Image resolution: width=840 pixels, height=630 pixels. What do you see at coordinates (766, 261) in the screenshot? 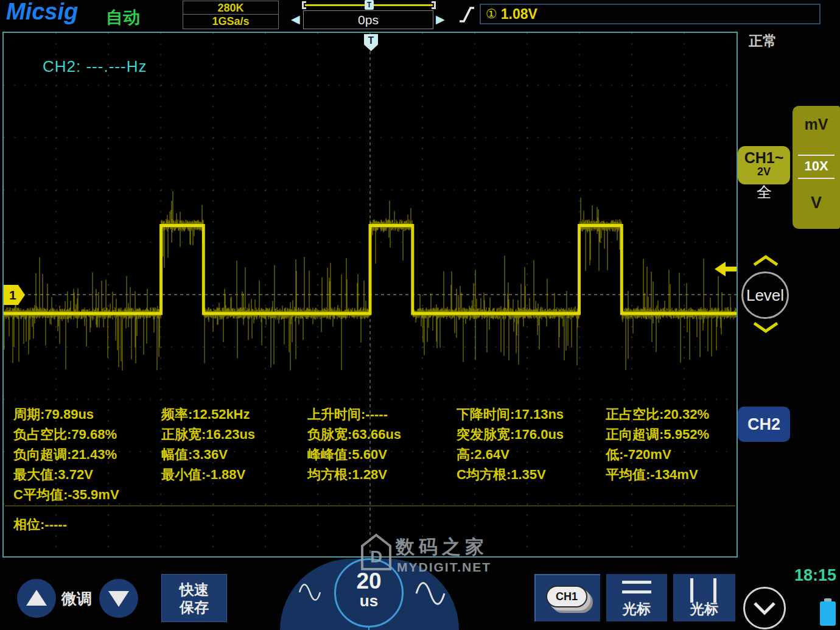
I see `level-up-chevron-icon` at bounding box center [766, 261].